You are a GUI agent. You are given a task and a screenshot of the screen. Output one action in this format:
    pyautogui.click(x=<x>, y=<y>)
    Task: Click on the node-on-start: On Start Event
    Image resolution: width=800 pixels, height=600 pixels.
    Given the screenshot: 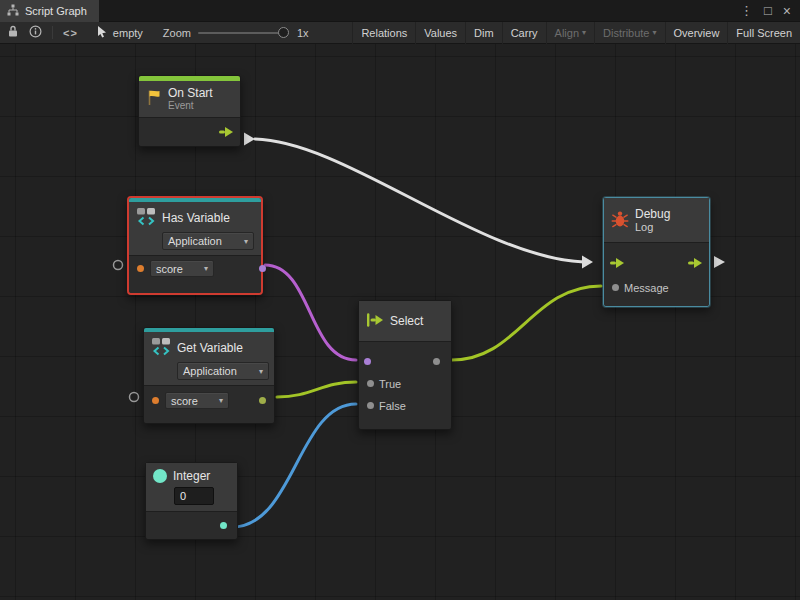 What is the action you would take?
    pyautogui.click(x=190, y=111)
    